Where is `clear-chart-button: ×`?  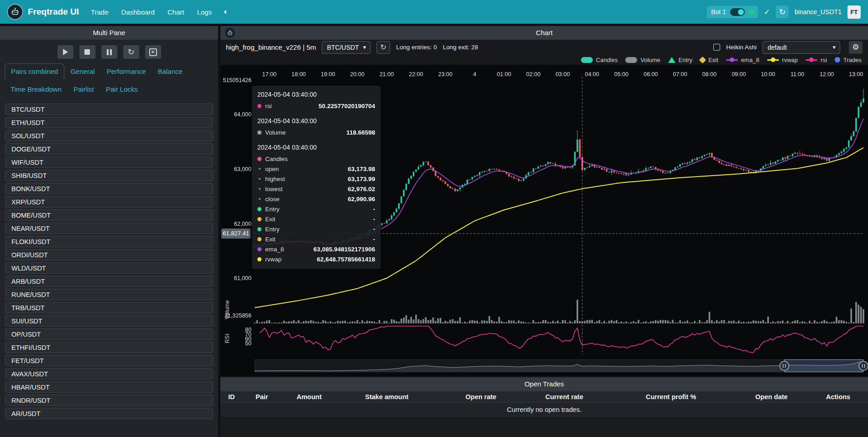
clear-chart-button: × is located at coordinates (153, 52).